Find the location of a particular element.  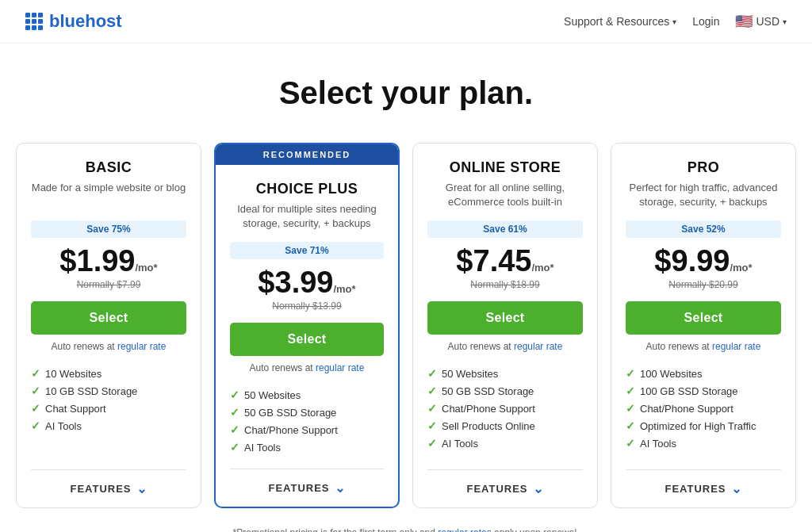

feature-item: ✓ 10 GB SSD Storage is located at coordinates (109, 391).